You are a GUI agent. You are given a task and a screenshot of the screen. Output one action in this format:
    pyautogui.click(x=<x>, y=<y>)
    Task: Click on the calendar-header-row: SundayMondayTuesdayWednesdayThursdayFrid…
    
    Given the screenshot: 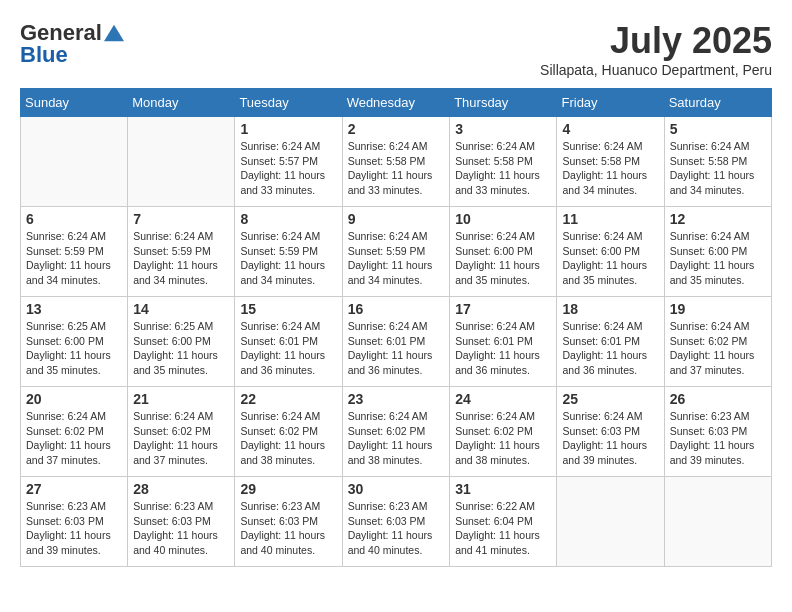 What is the action you would take?
    pyautogui.click(x=396, y=103)
    